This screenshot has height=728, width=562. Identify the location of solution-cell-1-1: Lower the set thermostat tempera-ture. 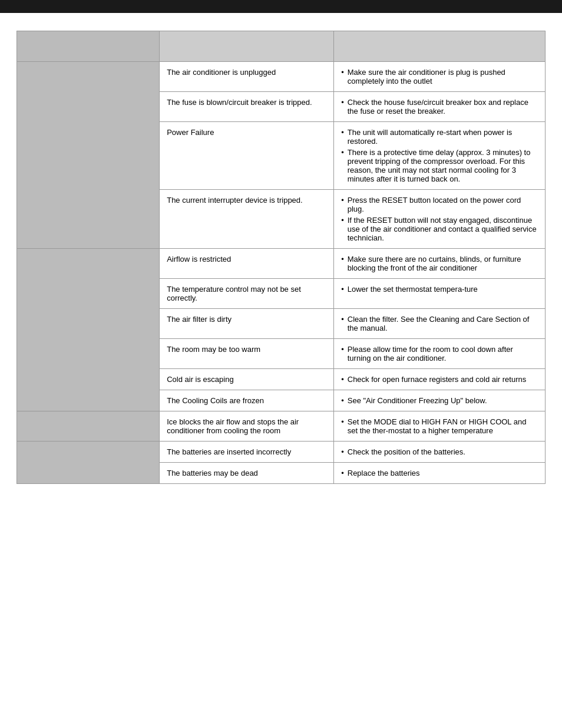
(439, 294).